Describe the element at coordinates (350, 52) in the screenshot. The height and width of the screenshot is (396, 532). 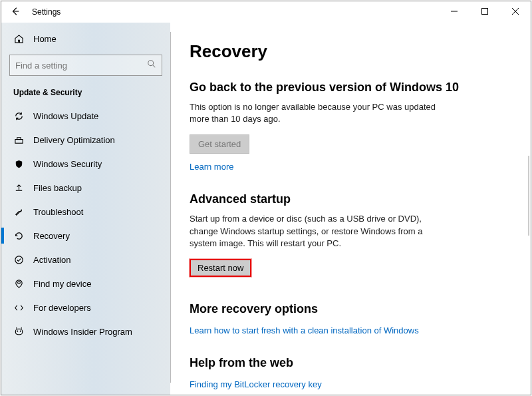
I see `page-title: Recovery` at that location.